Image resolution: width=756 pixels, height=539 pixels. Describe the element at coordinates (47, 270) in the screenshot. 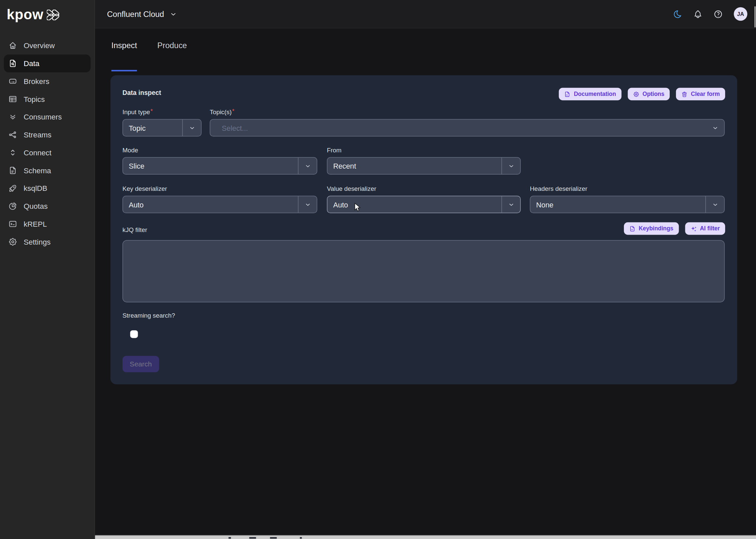

I see `sidebar: kpow Overview Data Brokers` at that location.